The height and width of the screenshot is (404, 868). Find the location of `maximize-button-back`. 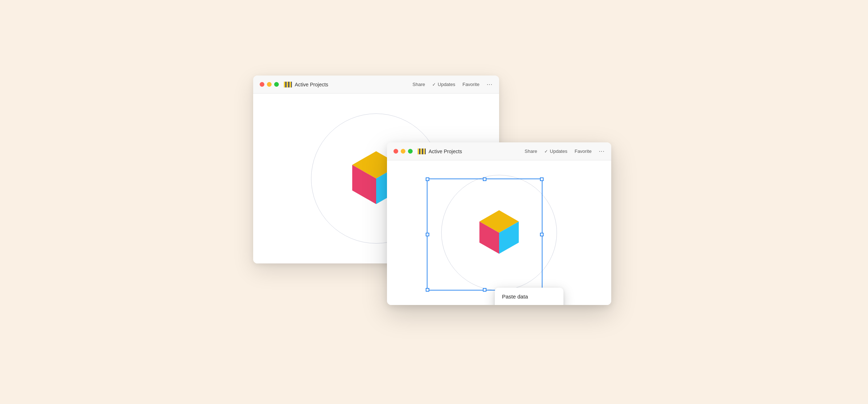

maximize-button-back is located at coordinates (276, 85).